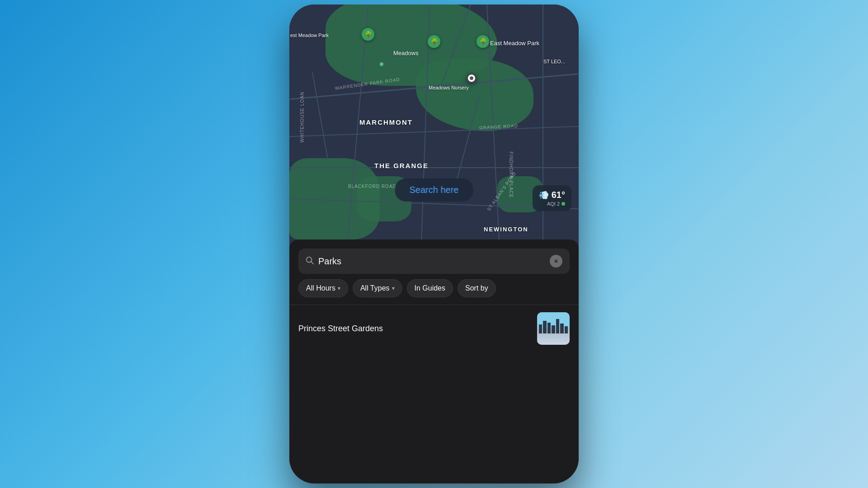 The height and width of the screenshot is (488, 868). I want to click on in-guides-label: In Guides, so click(430, 288).